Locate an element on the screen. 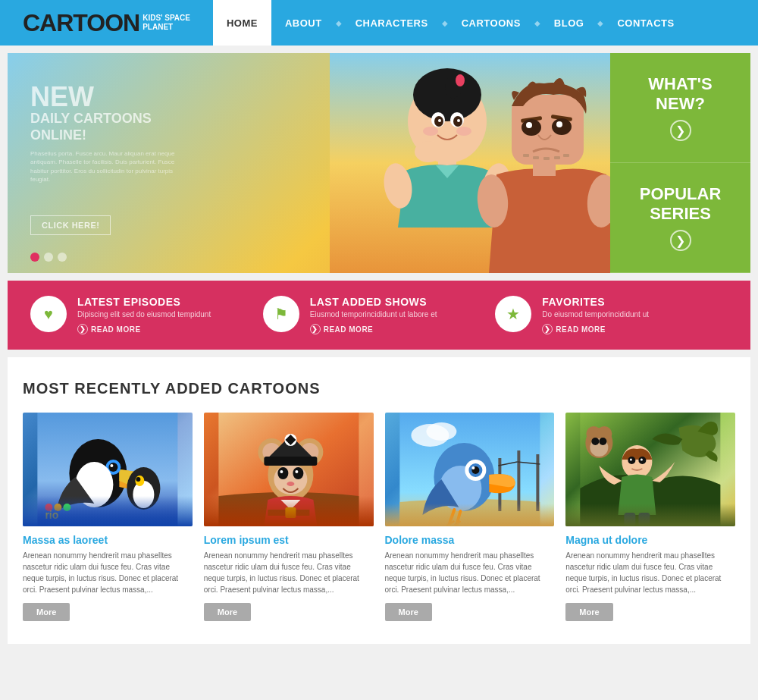  latest-episodes-read-more: ❯ READ MORE is located at coordinates (144, 329).